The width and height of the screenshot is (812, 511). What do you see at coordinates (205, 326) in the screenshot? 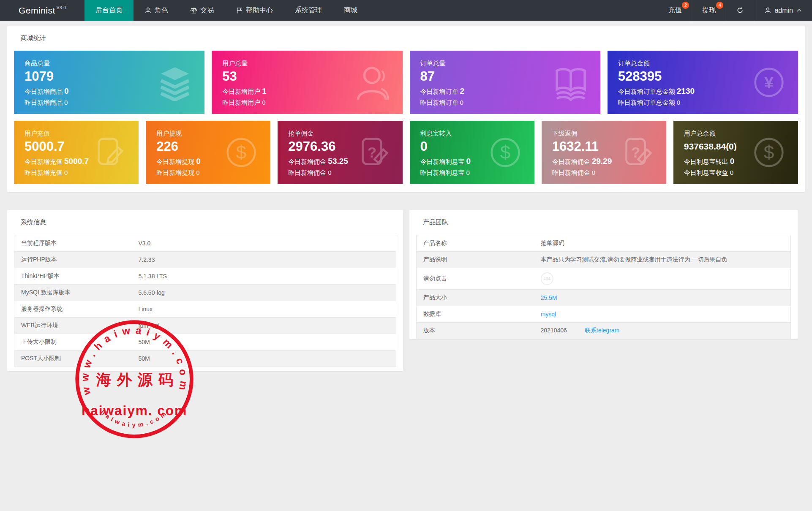
I see `table-row: WEB运行环境fpm-fcgi` at bounding box center [205, 326].